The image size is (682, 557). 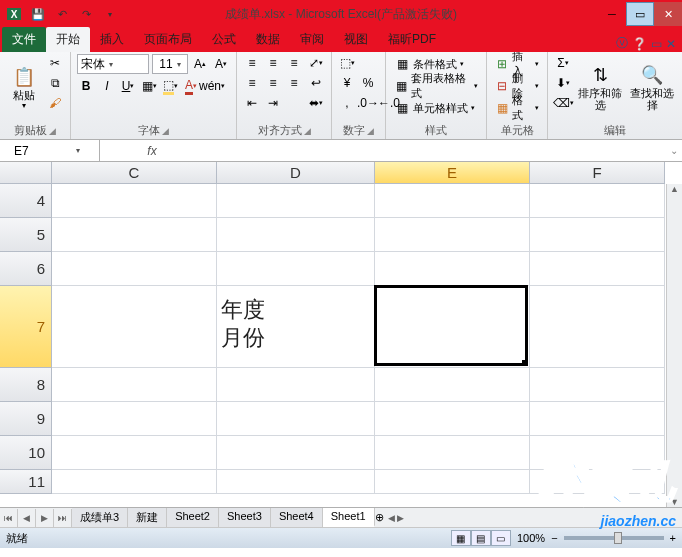 I want to click on row-header: 11, so click(x=26, y=482).